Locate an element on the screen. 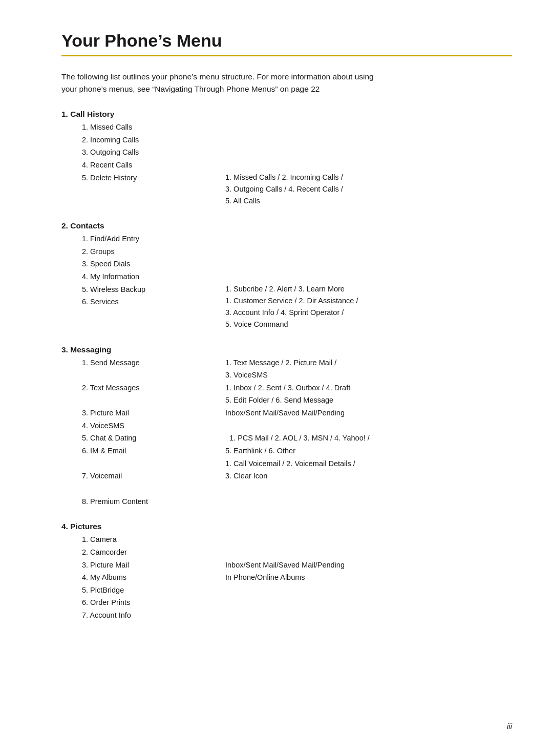 The height and width of the screenshot is (756, 553). list-item: 6. IM & Email is located at coordinates (143, 451).